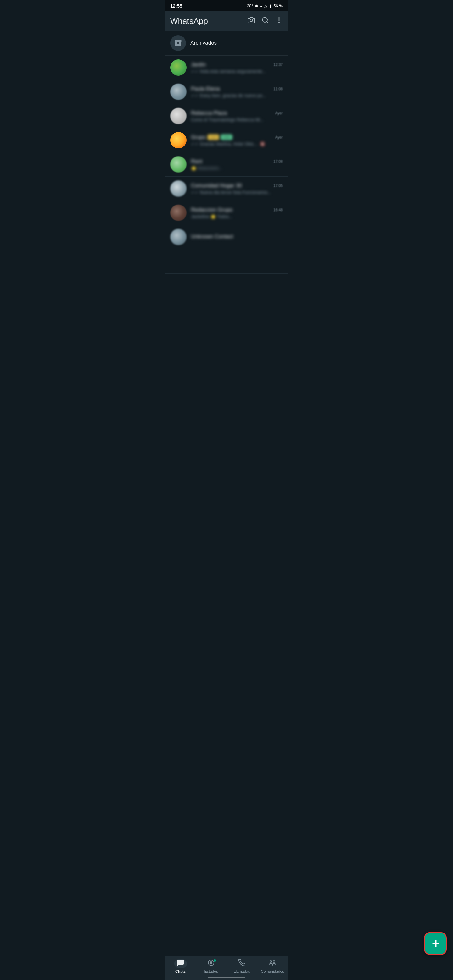  What do you see at coordinates (212, 210) in the screenshot?
I see `chat-name: Redaccion Grupo` at bounding box center [212, 210].